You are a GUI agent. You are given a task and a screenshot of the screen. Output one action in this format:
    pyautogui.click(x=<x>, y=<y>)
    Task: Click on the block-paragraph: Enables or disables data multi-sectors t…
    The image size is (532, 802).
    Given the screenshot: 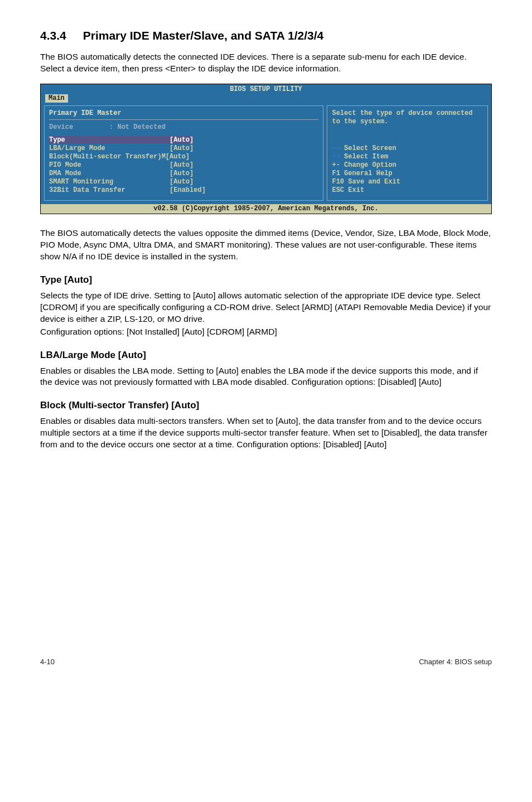 What is the action you would take?
    pyautogui.click(x=266, y=433)
    